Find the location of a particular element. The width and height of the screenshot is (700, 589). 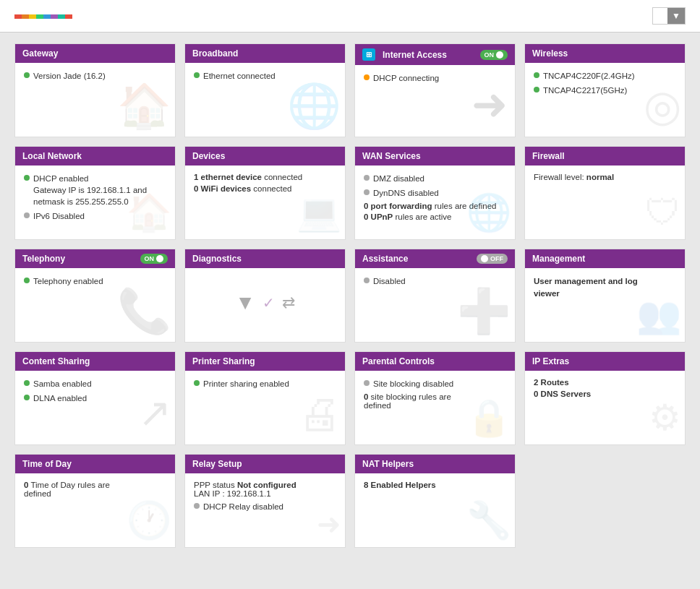

card-title: NAT Helpers is located at coordinates (388, 464).